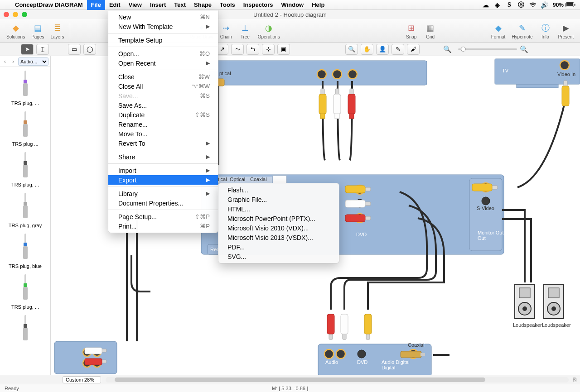 The height and width of the screenshot is (392, 580). What do you see at coordinates (245, 31) in the screenshot?
I see `tb-tree: ⊥Tree` at bounding box center [245, 31].